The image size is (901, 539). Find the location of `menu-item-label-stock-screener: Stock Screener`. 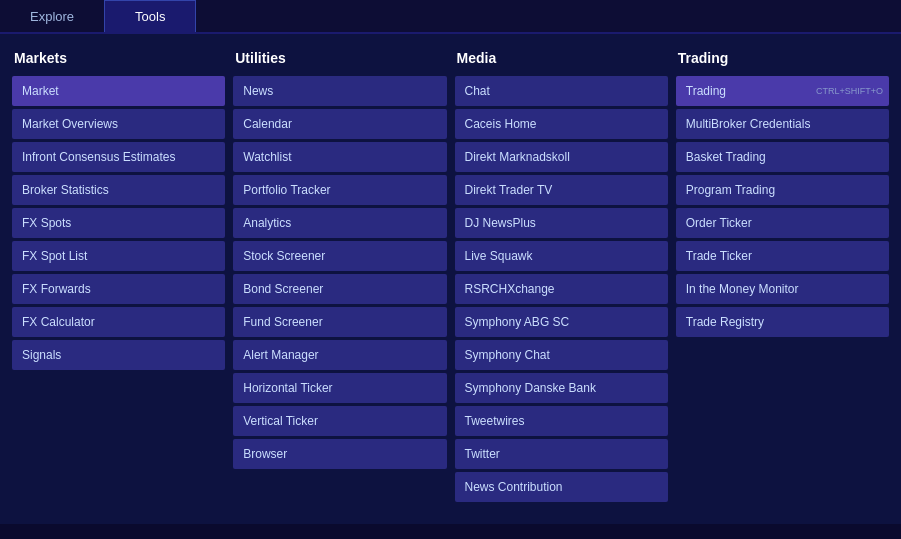

menu-item-label-stock-screener: Stock Screener is located at coordinates (284, 256).